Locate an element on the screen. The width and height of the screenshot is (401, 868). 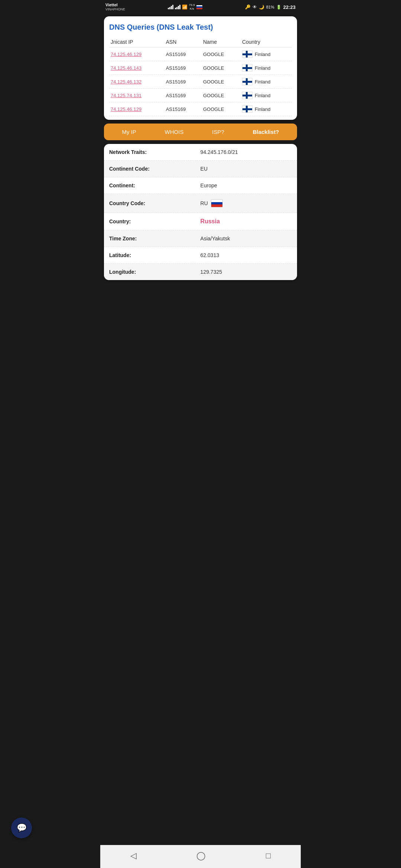
info-value: RU is located at coordinates (247, 203).